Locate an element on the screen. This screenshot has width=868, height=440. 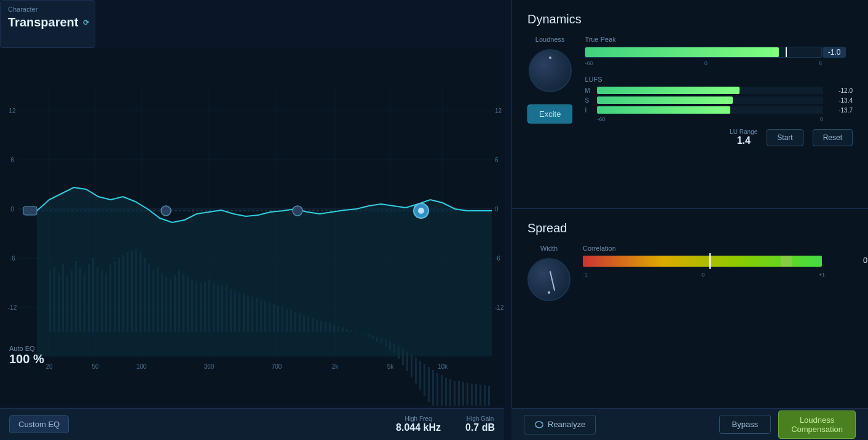
reanalyze-icon is located at coordinates (539, 425).